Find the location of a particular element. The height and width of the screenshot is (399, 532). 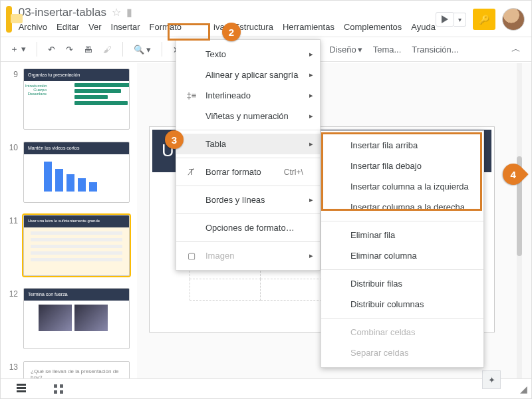

menu-item-table: Tabla is located at coordinates (248, 144).